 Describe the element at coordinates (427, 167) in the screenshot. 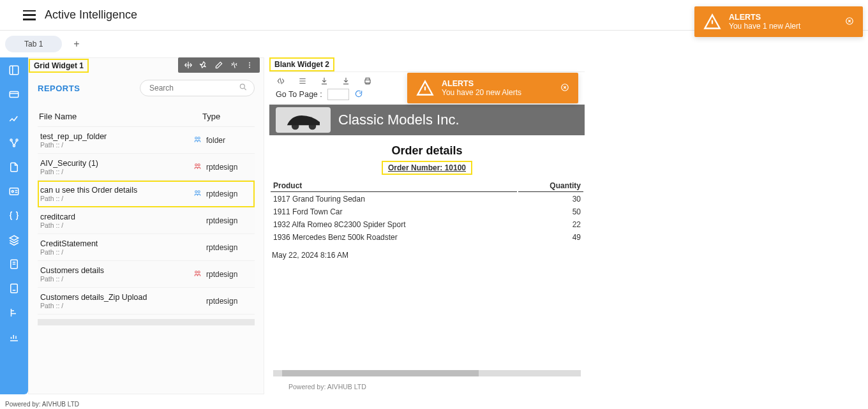

I see `order-number: Order Number: 10100` at that location.